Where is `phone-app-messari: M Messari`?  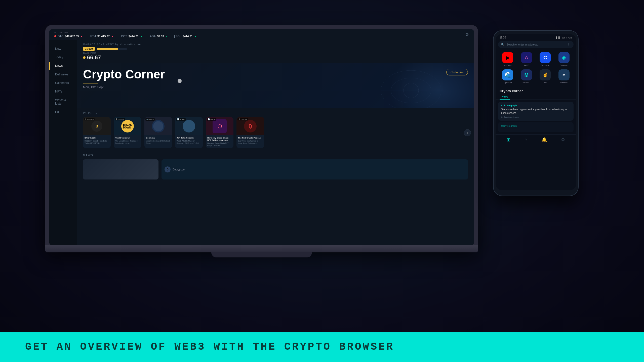
phone-app-messari: M Messari is located at coordinates (564, 76).